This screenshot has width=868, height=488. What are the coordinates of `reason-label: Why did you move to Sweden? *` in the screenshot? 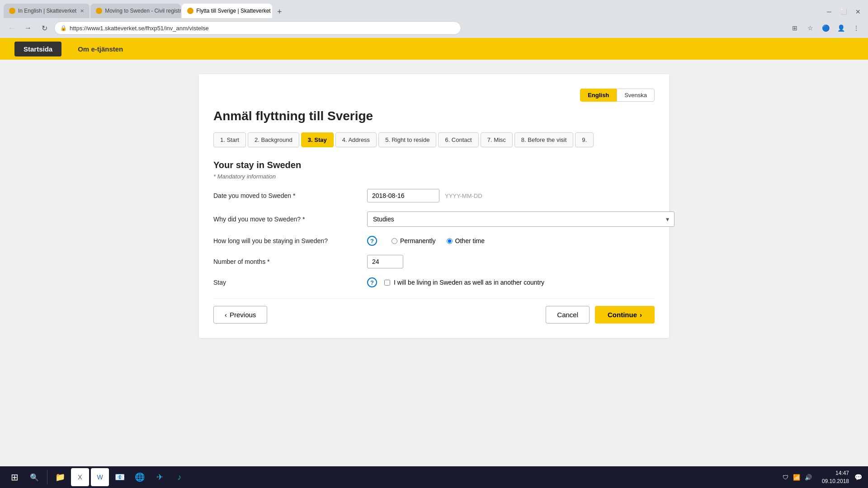 It's located at (290, 219).